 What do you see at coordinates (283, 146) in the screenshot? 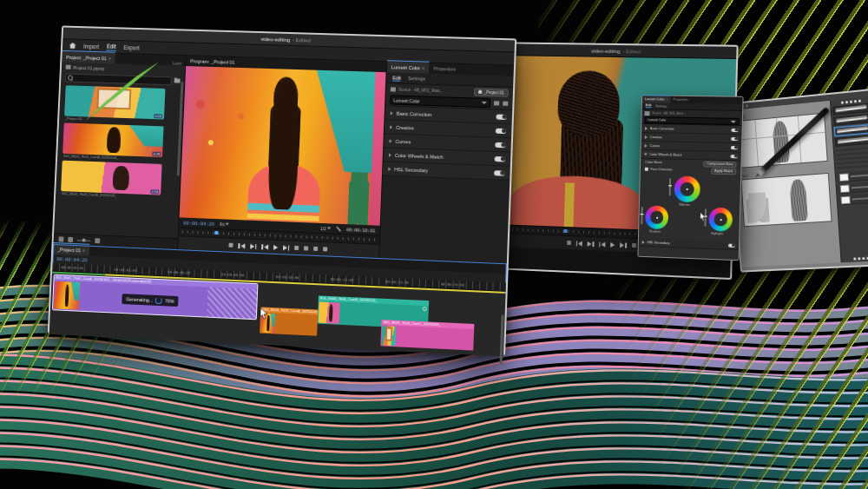
I see `program-video` at bounding box center [283, 146].